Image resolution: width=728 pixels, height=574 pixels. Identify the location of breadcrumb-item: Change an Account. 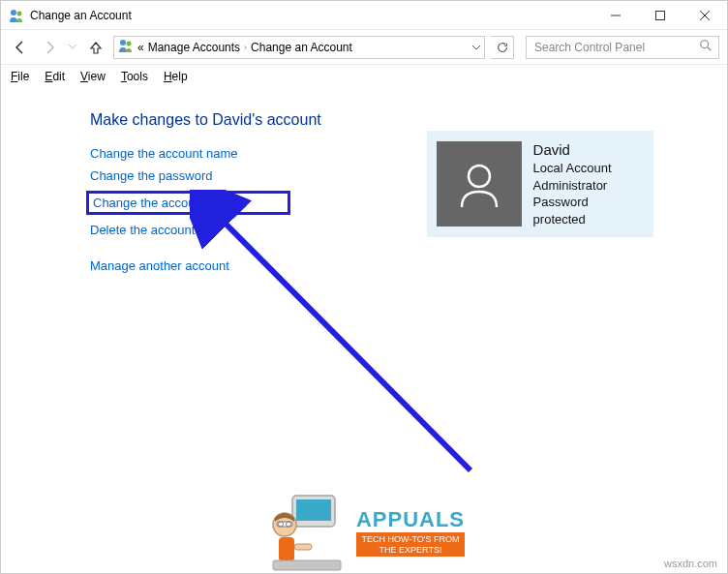
(302, 47).